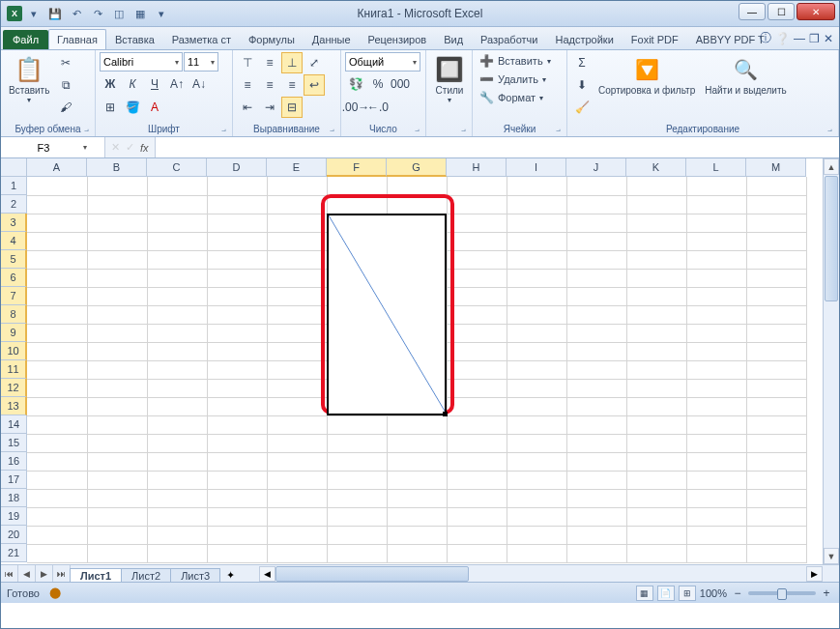  I want to click on zoom-value: 100%, so click(713, 593).